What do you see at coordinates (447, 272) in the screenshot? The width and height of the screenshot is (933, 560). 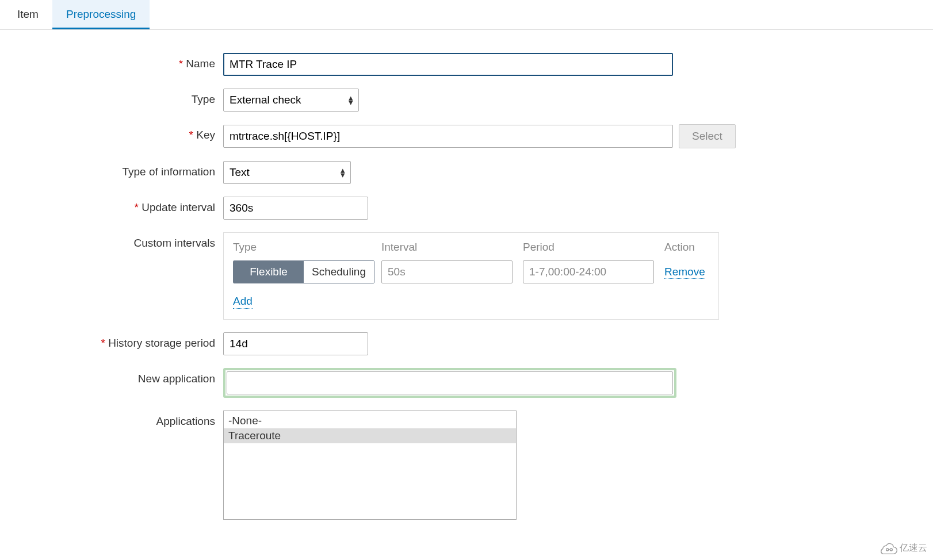 I see `ci-interval-input` at bounding box center [447, 272].